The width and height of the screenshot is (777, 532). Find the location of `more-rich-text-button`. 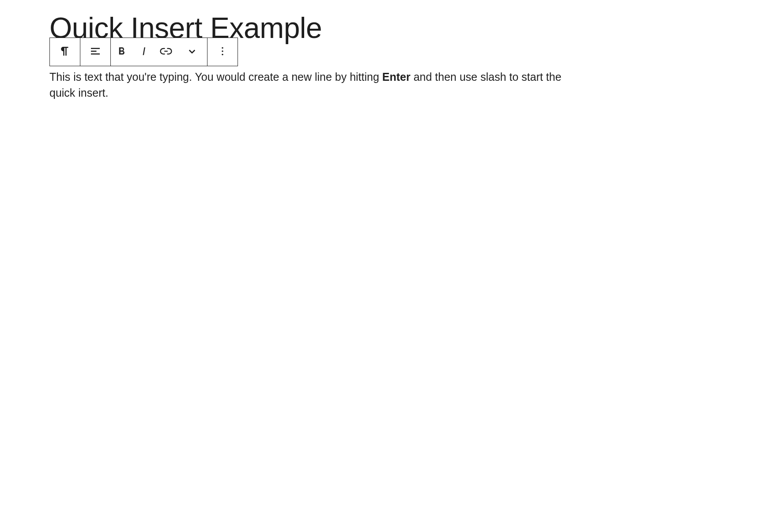

more-rich-text-button is located at coordinates (192, 52).